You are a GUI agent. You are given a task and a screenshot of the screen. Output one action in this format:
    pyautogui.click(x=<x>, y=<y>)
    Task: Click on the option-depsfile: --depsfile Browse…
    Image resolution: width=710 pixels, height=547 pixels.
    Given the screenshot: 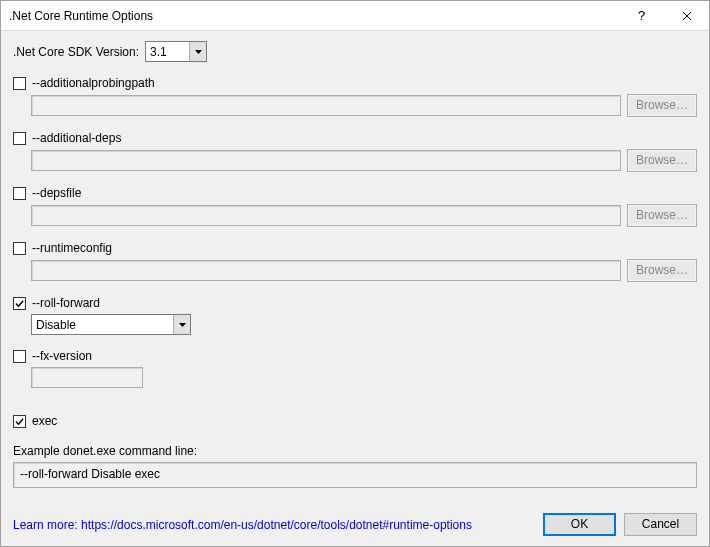 What is the action you would take?
    pyautogui.click(x=355, y=210)
    